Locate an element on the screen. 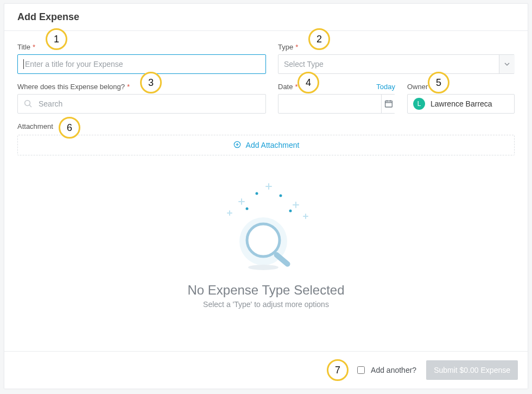 This screenshot has height=394, width=532. col-type: Type * Select Type is located at coordinates (396, 59).